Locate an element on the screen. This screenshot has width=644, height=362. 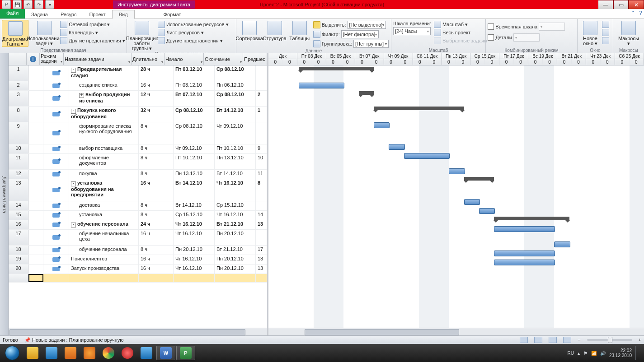
filter-combo: [Нет фильтра]▾ is located at coordinates (360, 34).